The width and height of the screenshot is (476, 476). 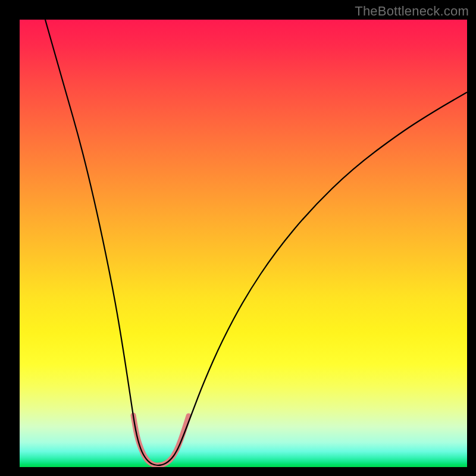 I want to click on watermark-text: TheBottleneck.com, so click(x=412, y=11).